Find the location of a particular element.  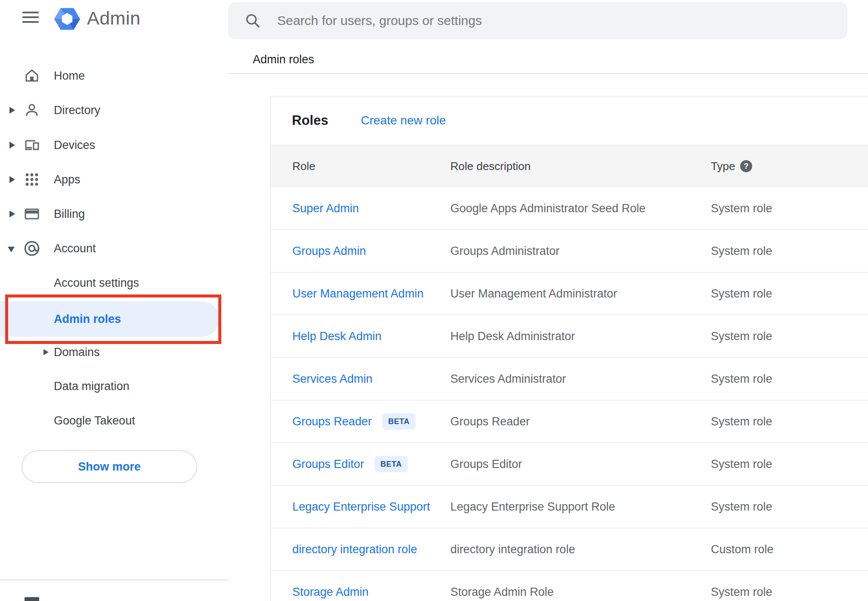

role-description: User Management Administrator is located at coordinates (534, 294).